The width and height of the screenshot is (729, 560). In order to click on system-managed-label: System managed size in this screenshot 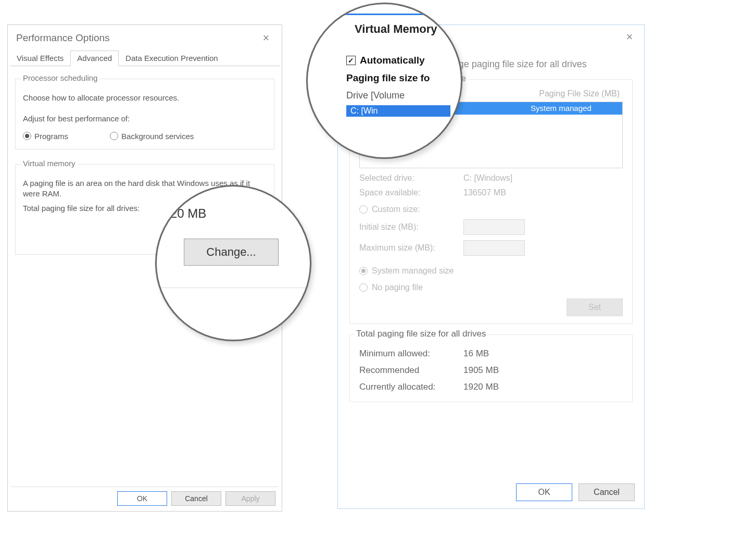, I will do `click(412, 271)`.